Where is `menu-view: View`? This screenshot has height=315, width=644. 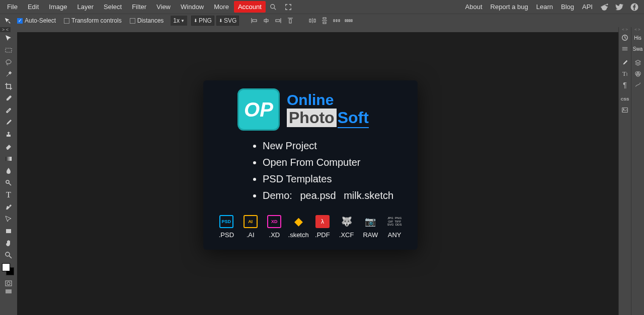 menu-view: View is located at coordinates (164, 7).